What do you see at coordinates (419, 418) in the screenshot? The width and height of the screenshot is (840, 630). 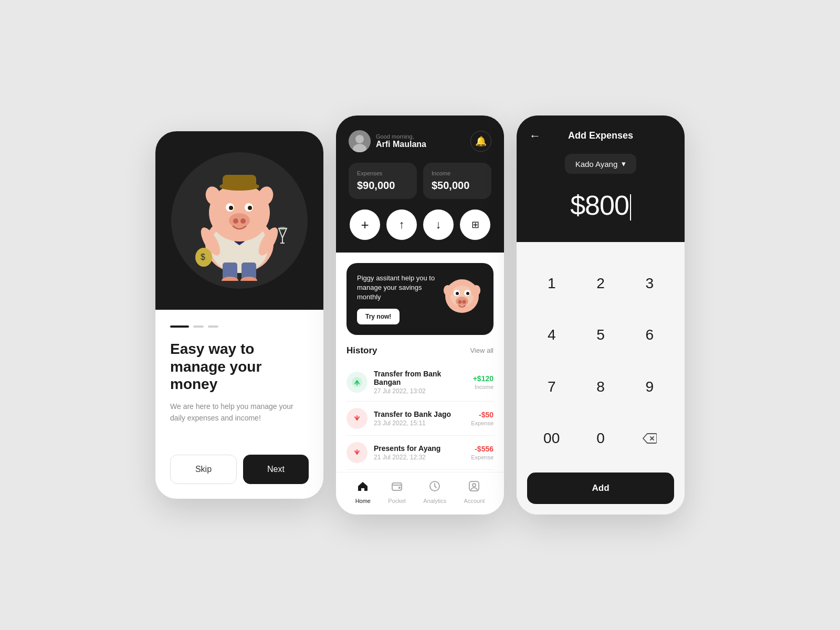 I see `tx-details: Transfer to Bank Jago 23 Jul 2022, 15:11` at bounding box center [419, 418].